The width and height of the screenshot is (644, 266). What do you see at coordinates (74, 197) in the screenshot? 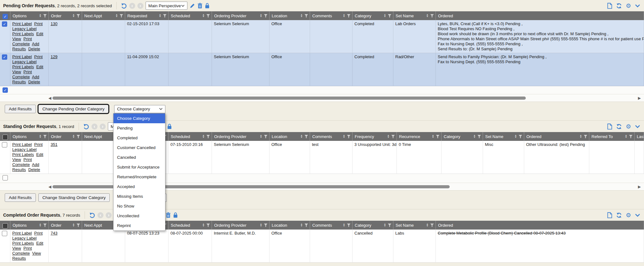
I see `change-standing-category-button: Change Standing Order Category` at bounding box center [74, 197].